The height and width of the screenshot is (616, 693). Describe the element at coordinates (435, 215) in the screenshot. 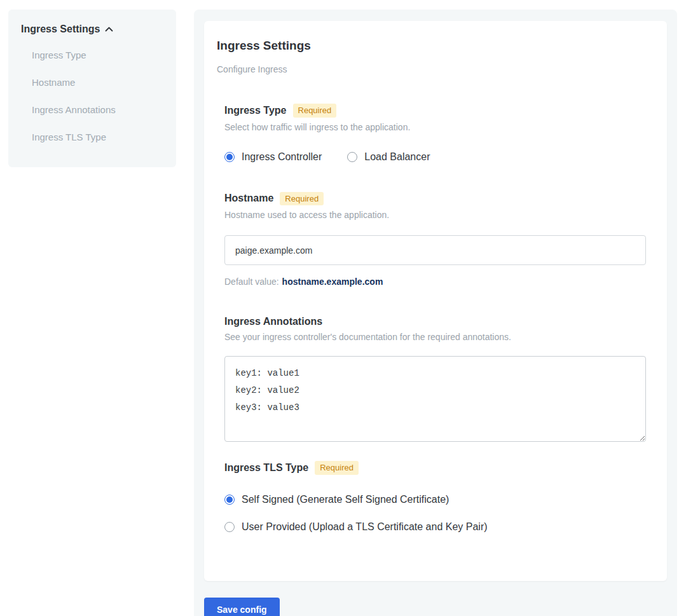

I see `help-text-hostname: Hostname used to access the application.` at that location.